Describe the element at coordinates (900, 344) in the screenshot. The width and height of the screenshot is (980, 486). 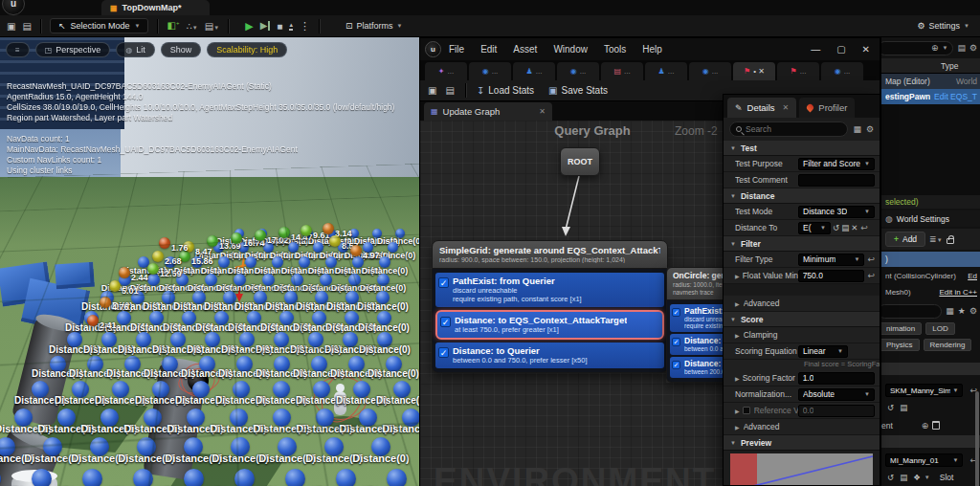
I see `chip-physics: Physics` at that location.